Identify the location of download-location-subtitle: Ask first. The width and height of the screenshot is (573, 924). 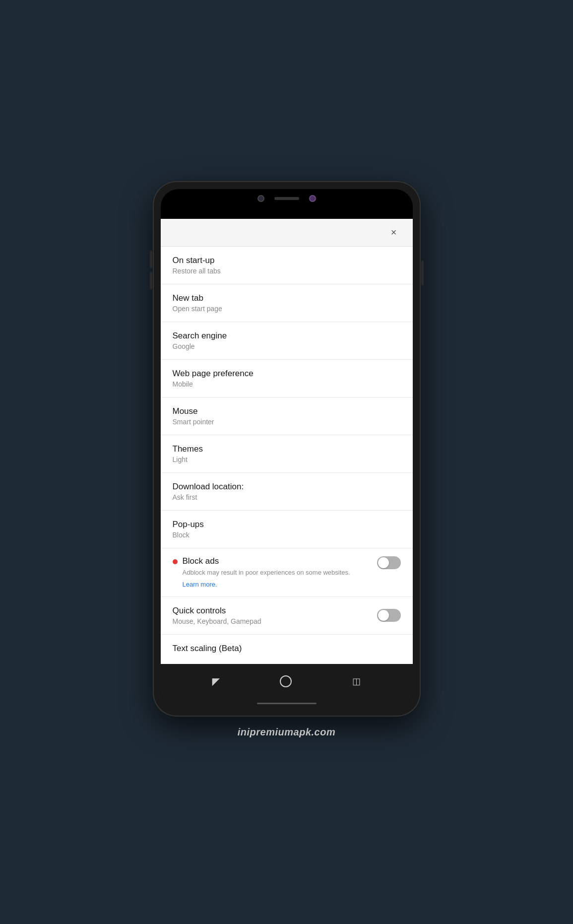
(287, 497).